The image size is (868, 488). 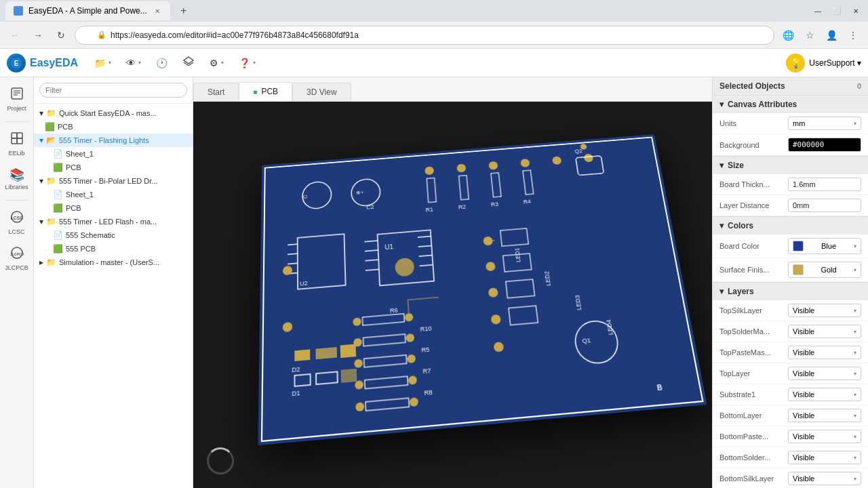 I want to click on layer-select-topsolder: Visible ▾, so click(x=825, y=331).